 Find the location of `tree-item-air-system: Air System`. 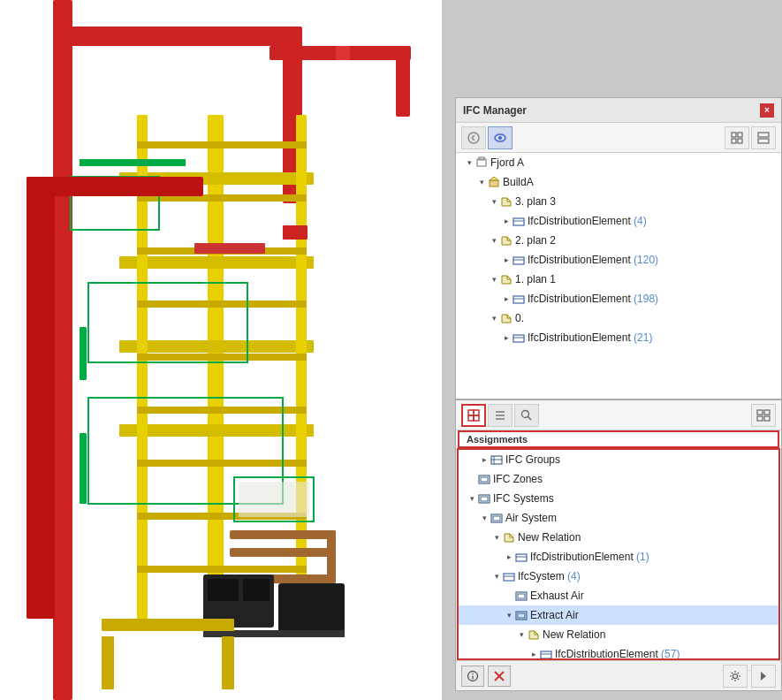

tree-item-air-system: Air System is located at coordinates (619, 518).